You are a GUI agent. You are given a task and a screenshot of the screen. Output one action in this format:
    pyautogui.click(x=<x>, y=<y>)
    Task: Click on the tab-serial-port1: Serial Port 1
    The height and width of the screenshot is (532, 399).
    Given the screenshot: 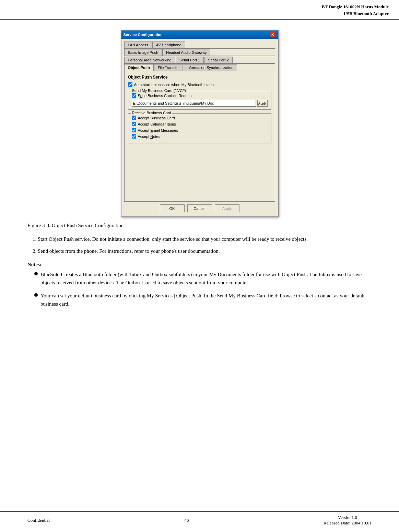 What is the action you would take?
    pyautogui.click(x=190, y=60)
    